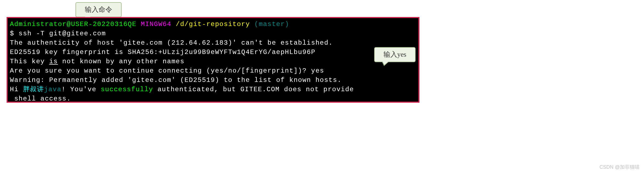  I want to click on speech-tail-icon, so click(385, 64).